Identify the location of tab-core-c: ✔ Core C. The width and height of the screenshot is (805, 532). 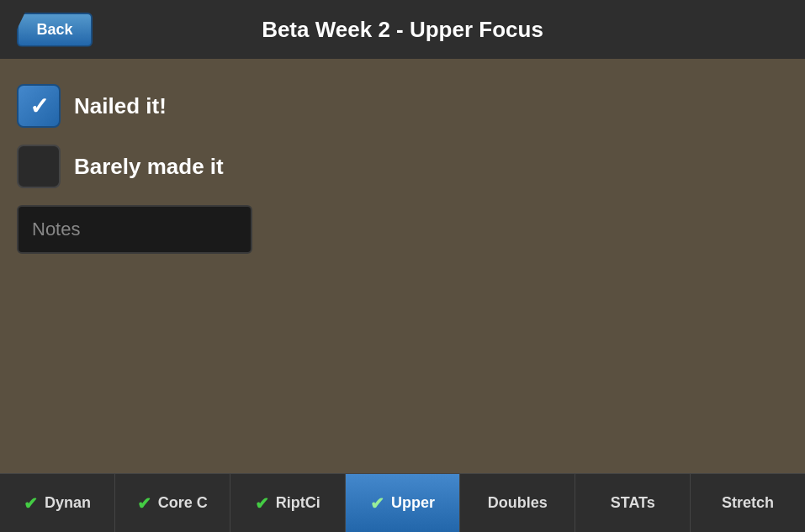
(173, 503).